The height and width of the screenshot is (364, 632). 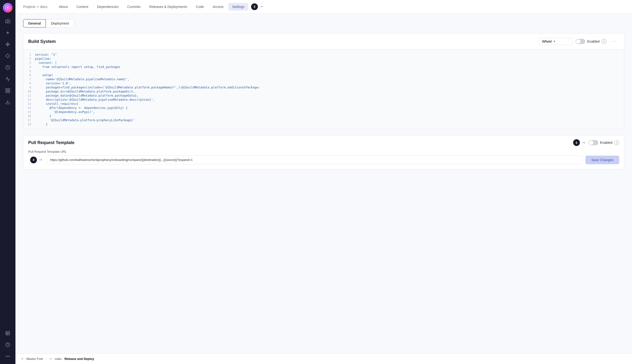 What do you see at coordinates (554, 42) in the screenshot?
I see `dropdown-arrow-icon: ▾` at bounding box center [554, 42].